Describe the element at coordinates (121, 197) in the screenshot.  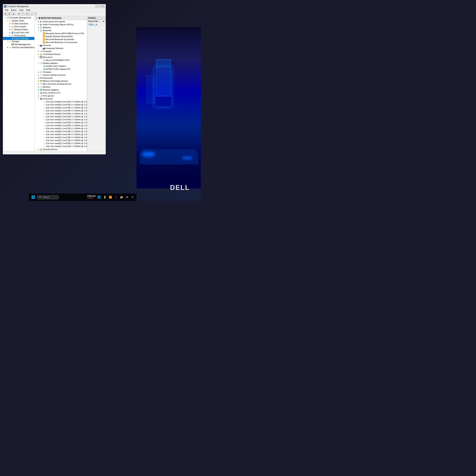
I see `taskbar-folder-icon: 📁` at that location.